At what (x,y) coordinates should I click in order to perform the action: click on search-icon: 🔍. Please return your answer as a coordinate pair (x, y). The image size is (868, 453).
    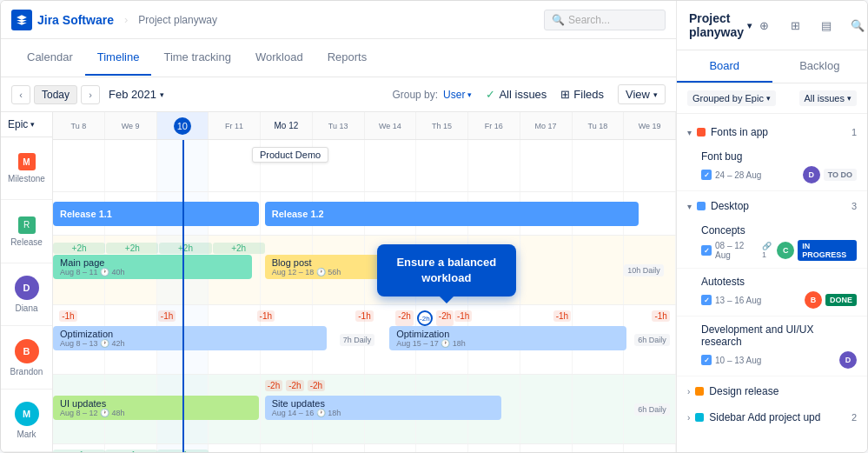
    Looking at the image, I should click on (558, 20).